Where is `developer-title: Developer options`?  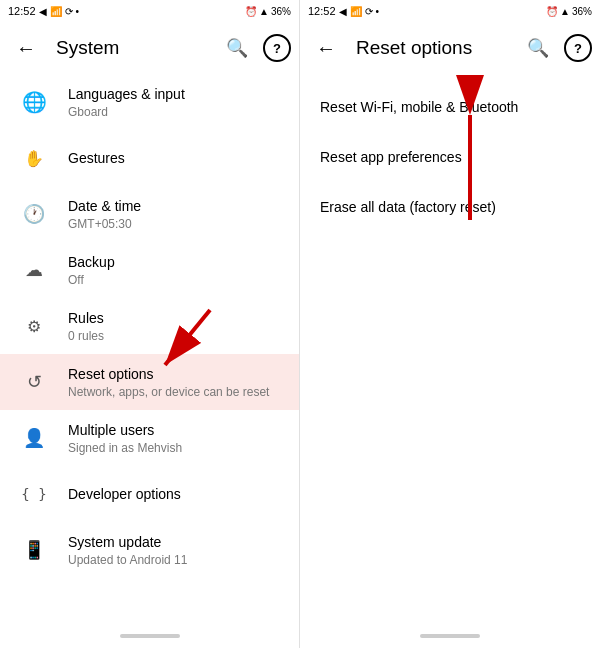
developer-title: Developer options is located at coordinates (124, 494).